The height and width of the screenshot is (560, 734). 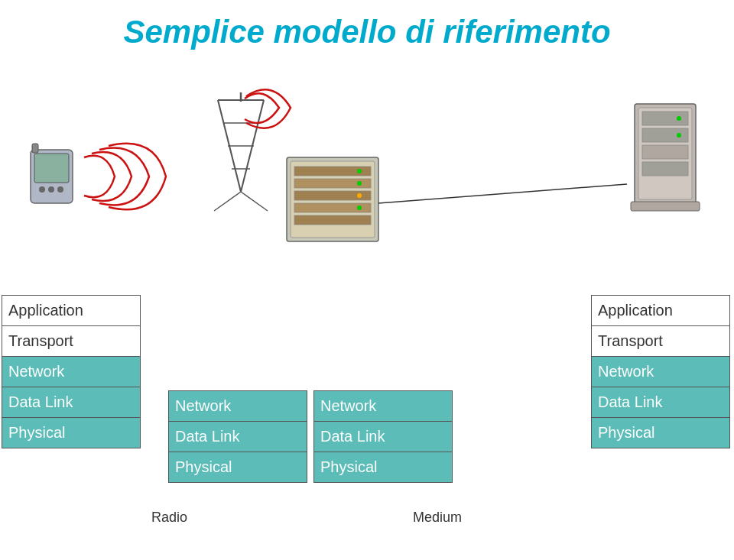 I want to click on medium-label: Medium, so click(x=437, y=518).